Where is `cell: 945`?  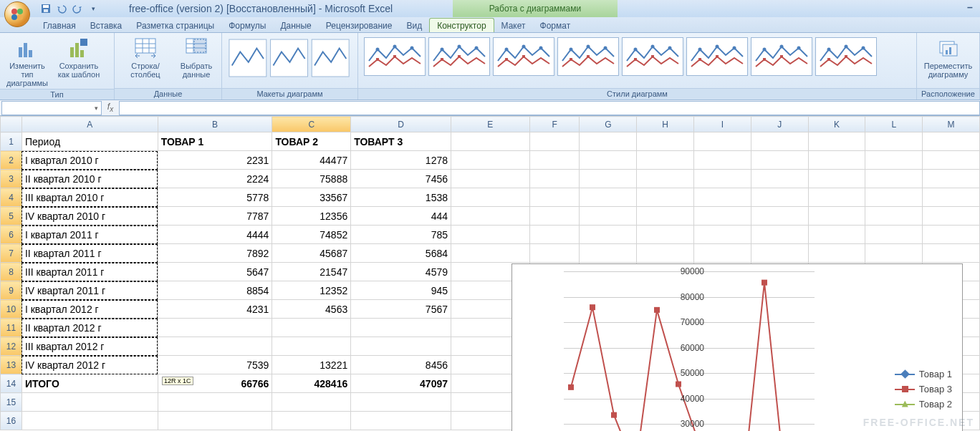
cell: 945 is located at coordinates (401, 291).